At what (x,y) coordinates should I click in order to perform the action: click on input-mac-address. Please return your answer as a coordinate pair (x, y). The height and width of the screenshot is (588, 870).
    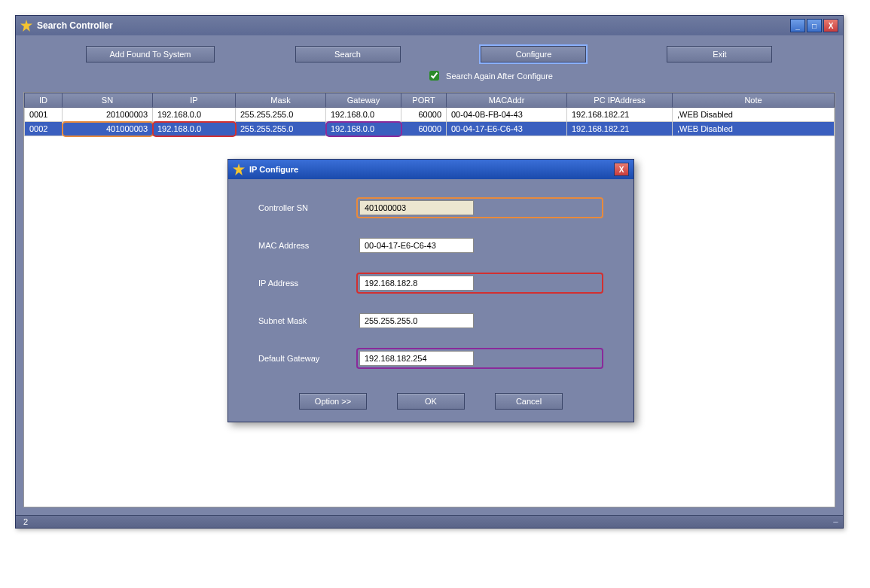
    Looking at the image, I should click on (417, 245).